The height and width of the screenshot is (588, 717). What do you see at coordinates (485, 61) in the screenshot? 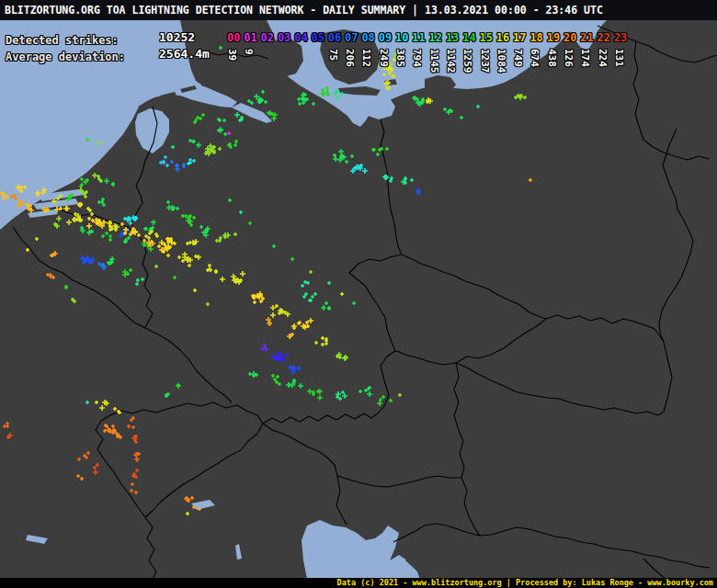
I see `hour-count-15: 1237` at bounding box center [485, 61].